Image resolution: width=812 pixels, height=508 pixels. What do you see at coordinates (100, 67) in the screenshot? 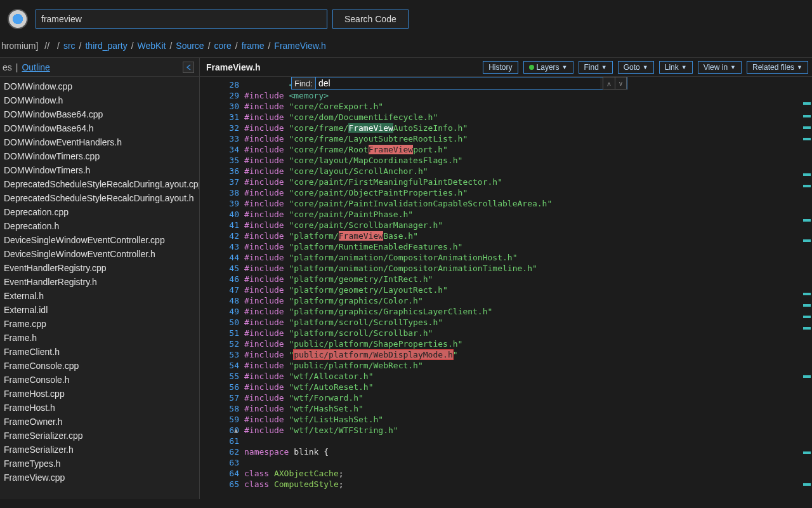
I see `sidebar-header: es | Outline` at bounding box center [100, 67].